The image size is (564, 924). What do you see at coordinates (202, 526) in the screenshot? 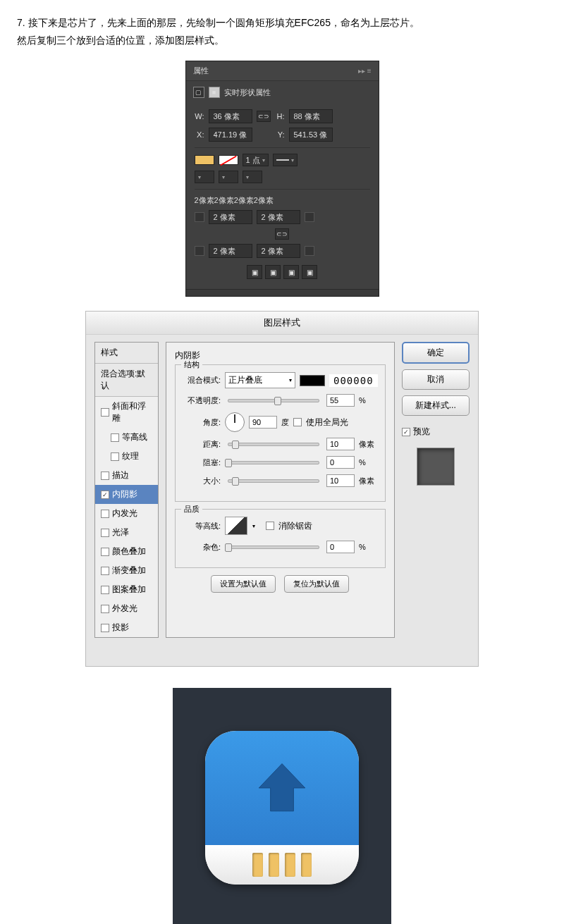
I see `contour-label: 等高线:` at bounding box center [202, 526].